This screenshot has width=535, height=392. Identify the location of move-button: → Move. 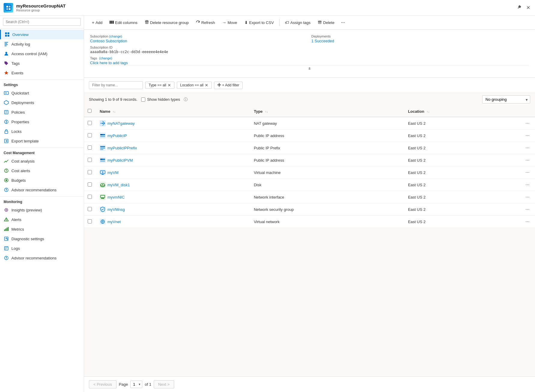
(230, 22).